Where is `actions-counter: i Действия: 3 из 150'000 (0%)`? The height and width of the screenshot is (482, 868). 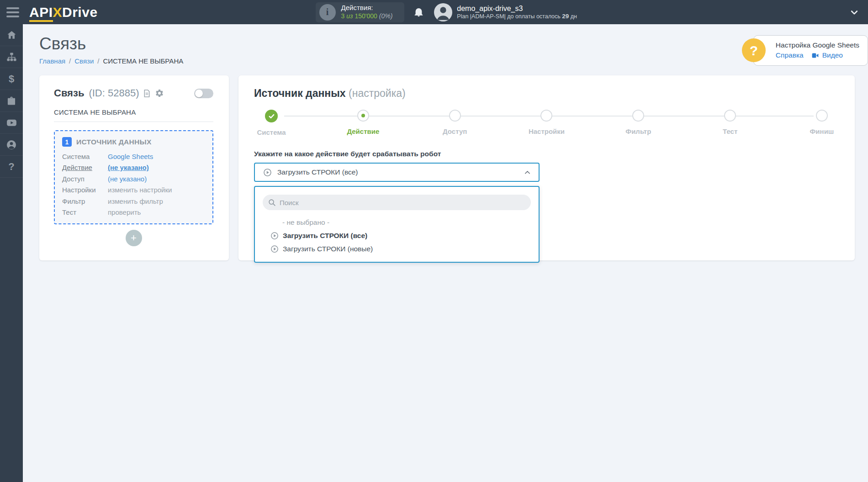
actions-counter: i Действия: 3 из 150'000 (0%) is located at coordinates (360, 12).